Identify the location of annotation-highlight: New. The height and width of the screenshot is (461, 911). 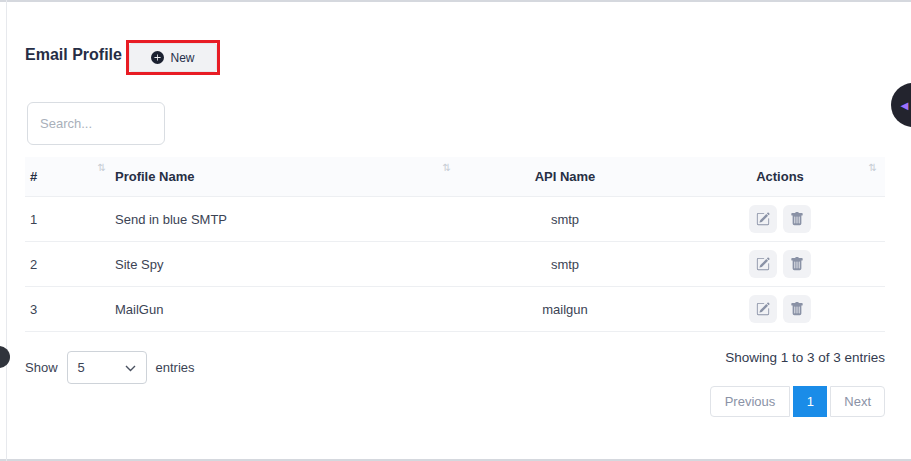
(173, 58).